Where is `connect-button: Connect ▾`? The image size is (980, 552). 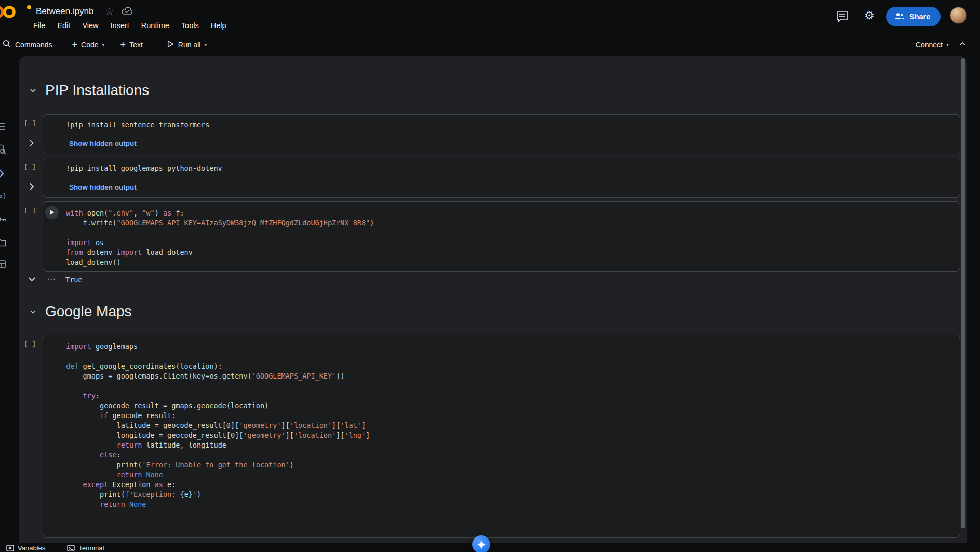 connect-button: Connect ▾ is located at coordinates (932, 45).